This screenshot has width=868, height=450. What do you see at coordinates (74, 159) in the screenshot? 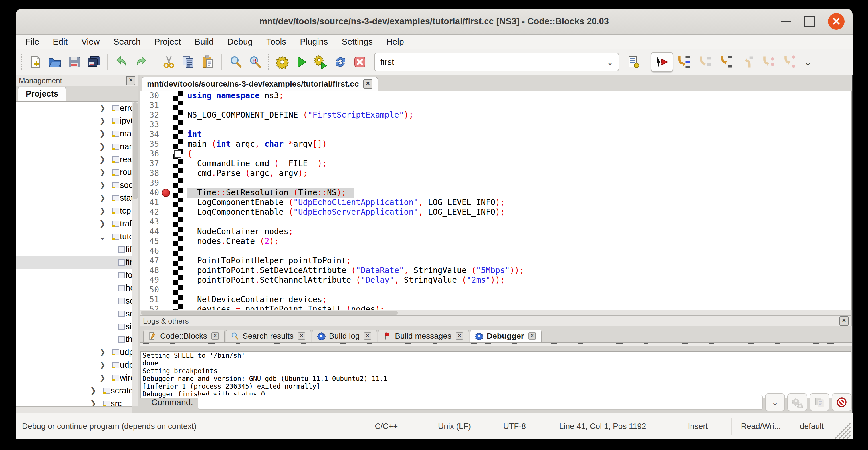
I see `tree-item-real: ❯real` at bounding box center [74, 159].